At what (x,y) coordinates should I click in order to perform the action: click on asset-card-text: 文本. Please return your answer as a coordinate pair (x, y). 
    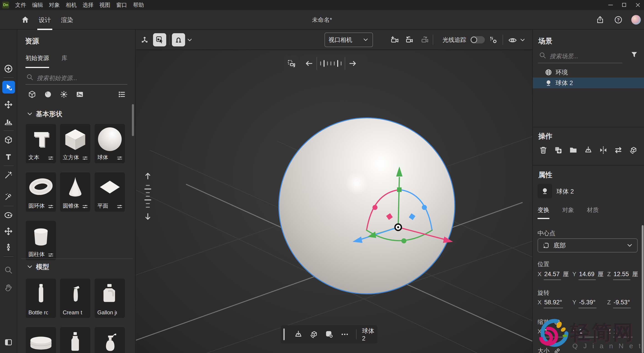
    Looking at the image, I should click on (41, 144).